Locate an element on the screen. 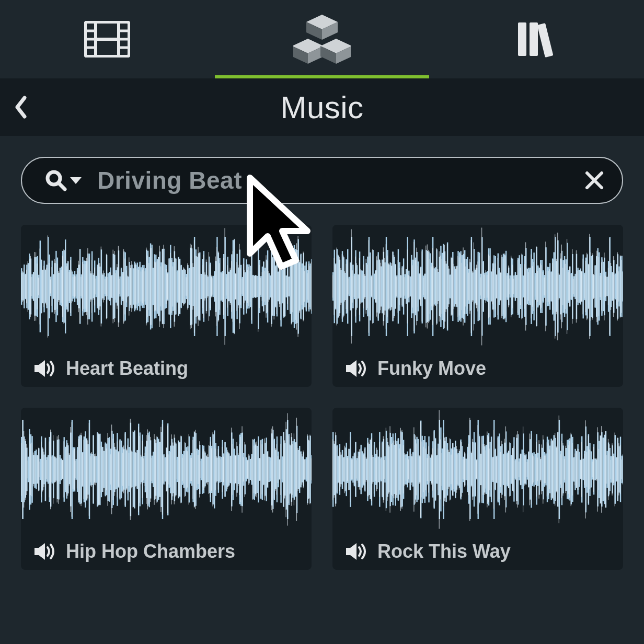 The height and width of the screenshot is (644, 644). waveform is located at coordinates (478, 290).